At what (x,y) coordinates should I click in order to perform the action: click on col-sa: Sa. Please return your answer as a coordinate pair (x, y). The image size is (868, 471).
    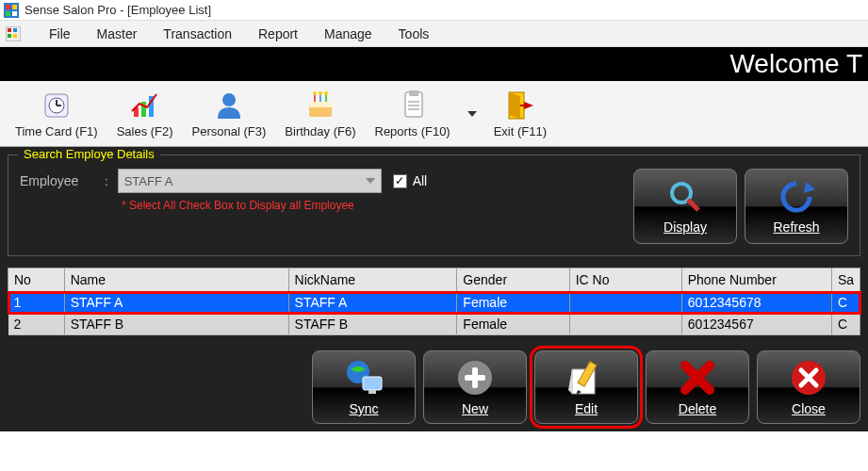
    Looking at the image, I should click on (845, 281).